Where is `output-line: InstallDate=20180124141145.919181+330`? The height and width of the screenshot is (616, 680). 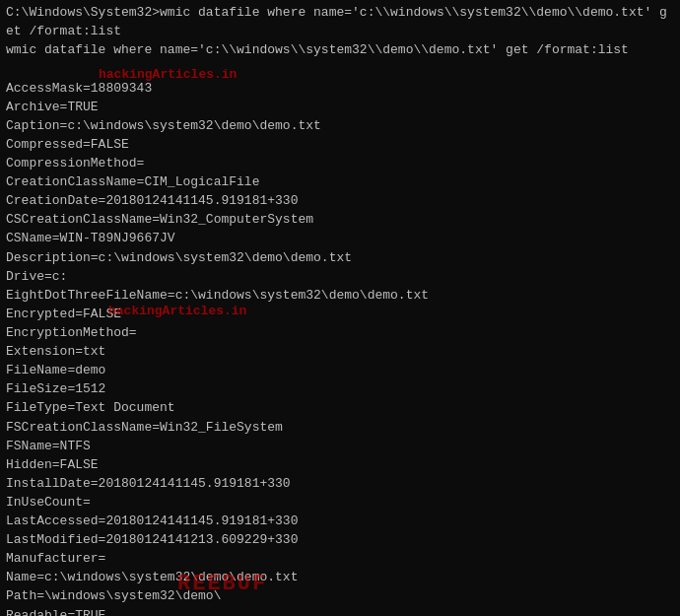 output-line: InstallDate=20180124141145.919181+330 is located at coordinates (340, 483).